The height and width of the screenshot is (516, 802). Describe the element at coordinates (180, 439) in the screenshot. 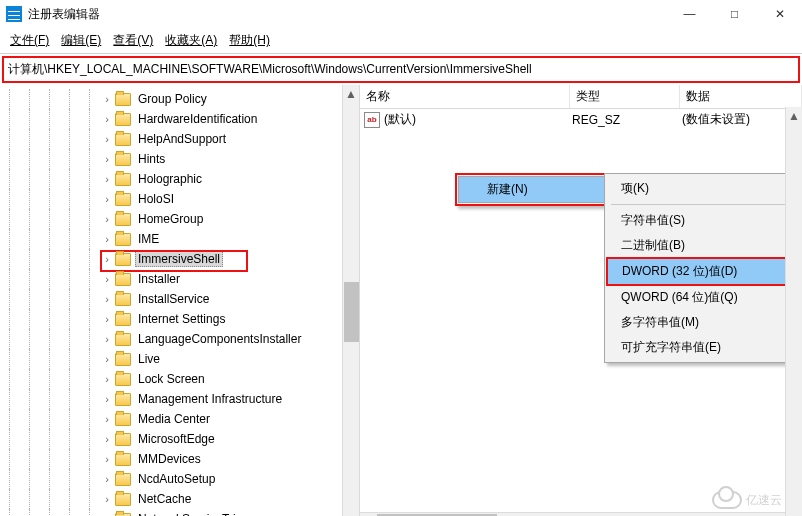

I see `tree-item-microsoftedge: ›MicrosoftEdge` at that location.